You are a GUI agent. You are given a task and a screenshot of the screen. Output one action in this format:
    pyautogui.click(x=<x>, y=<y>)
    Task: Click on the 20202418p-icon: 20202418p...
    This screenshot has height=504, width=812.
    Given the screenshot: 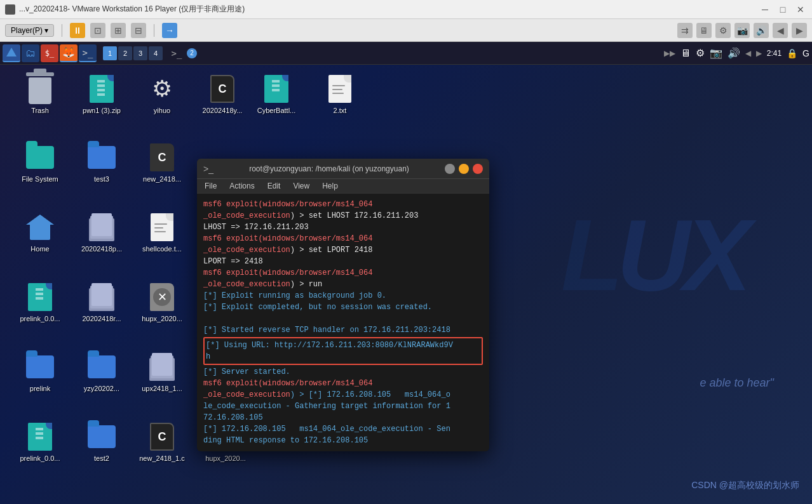 What is the action you would take?
    pyautogui.click(x=102, y=232)
    